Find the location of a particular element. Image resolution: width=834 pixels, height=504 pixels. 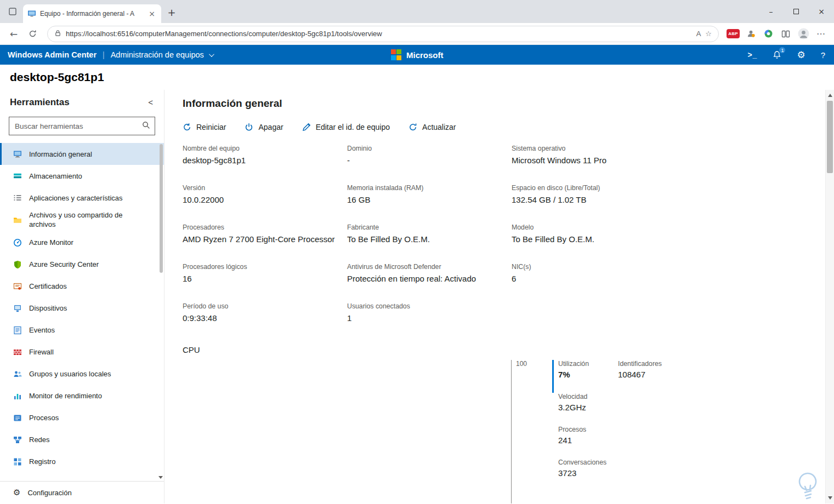

field-nics: NIC(s) 6 is located at coordinates (594, 283).